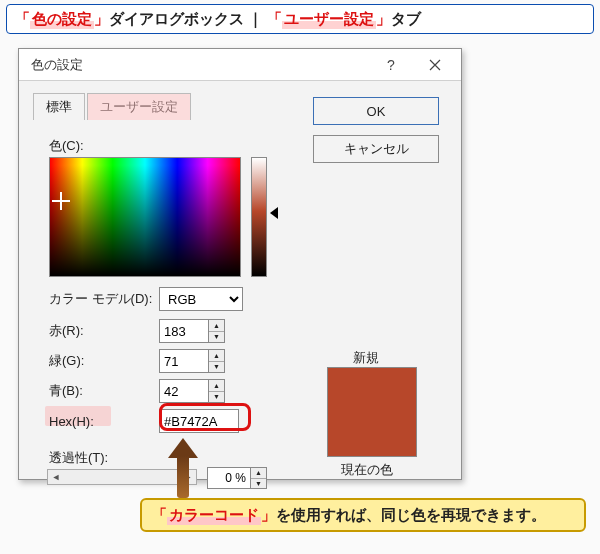  What do you see at coordinates (192, 391) in the screenshot?
I see `blue-stepper: ▲▼` at bounding box center [192, 391].